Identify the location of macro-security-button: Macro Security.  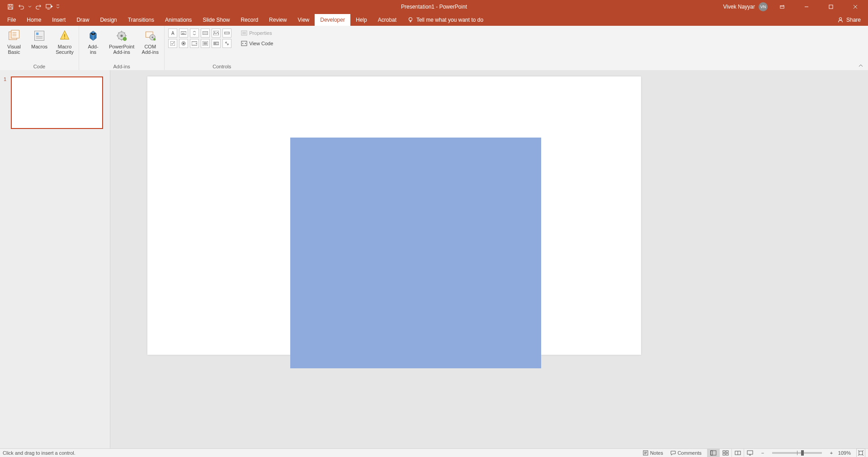
(65, 41).